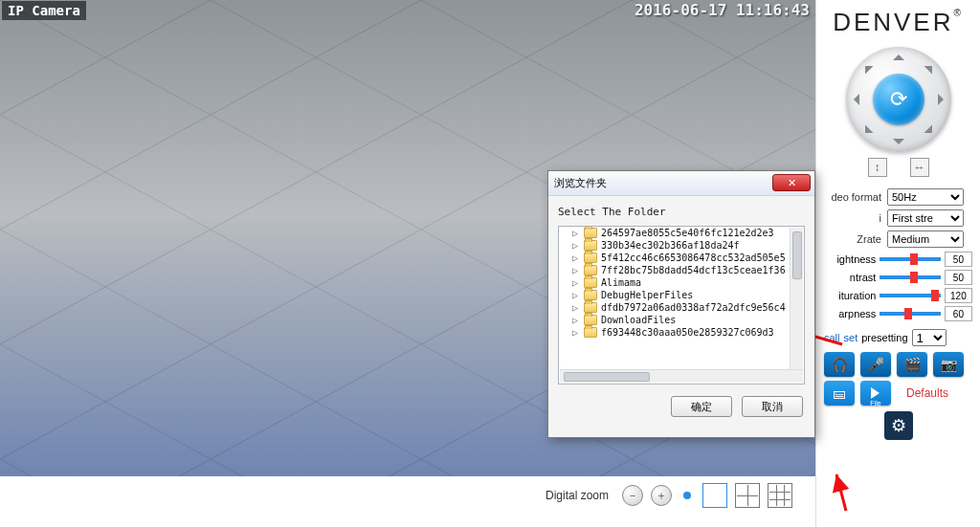  I want to click on dialog-cancel-button: 取消, so click(772, 406).